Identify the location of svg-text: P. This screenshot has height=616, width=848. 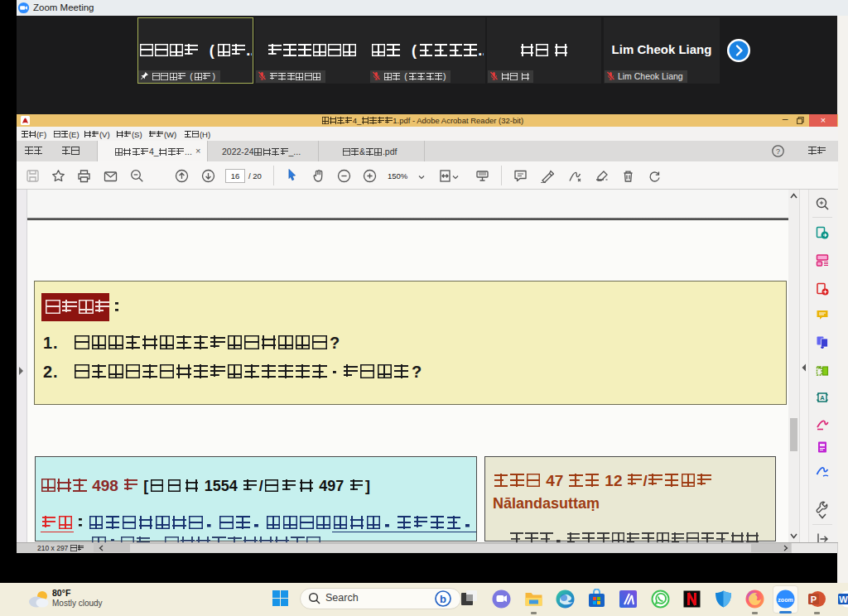
(813, 599).